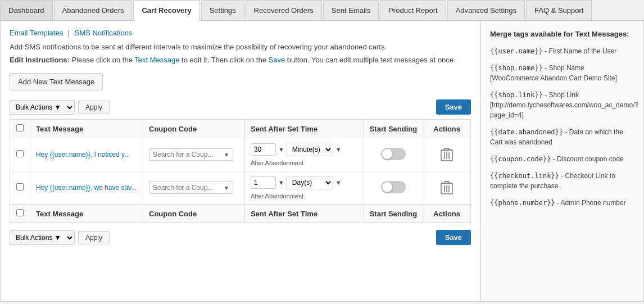  I want to click on col-footer-header-sent-after: Sent After Set Time, so click(304, 214).